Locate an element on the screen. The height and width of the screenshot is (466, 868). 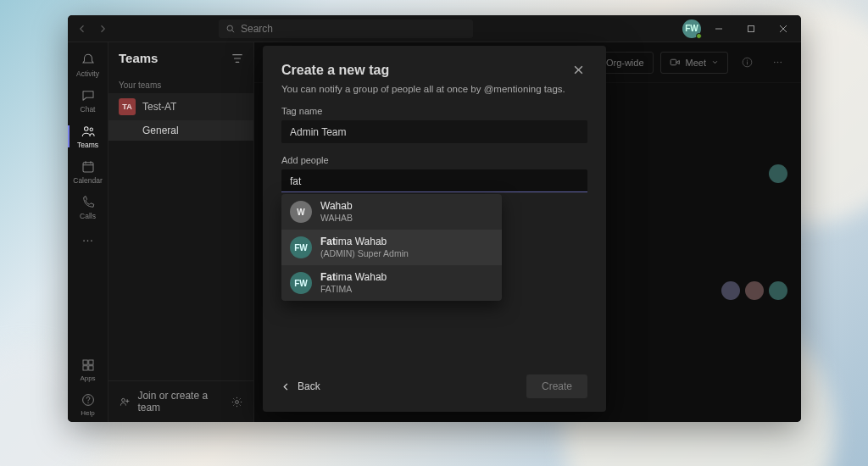
channel-row: General is located at coordinates (181, 130).